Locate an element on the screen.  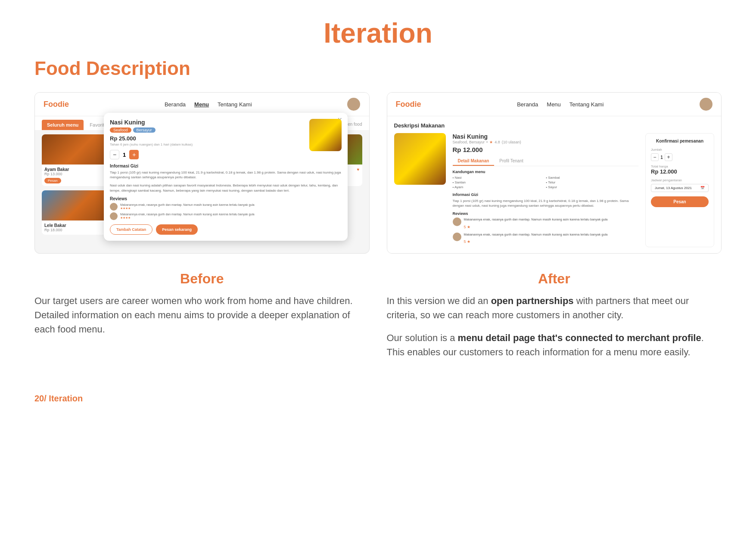
confirm-date: Jumat, 13 Agustus 2021 is located at coordinates (673, 188).